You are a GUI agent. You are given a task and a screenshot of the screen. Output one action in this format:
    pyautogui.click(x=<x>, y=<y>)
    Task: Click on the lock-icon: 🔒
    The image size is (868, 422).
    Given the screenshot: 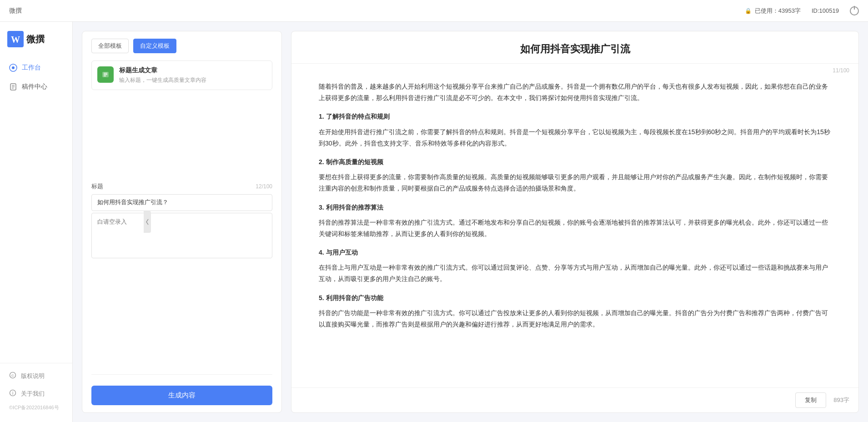 What is the action you would take?
    pyautogui.click(x=748, y=11)
    